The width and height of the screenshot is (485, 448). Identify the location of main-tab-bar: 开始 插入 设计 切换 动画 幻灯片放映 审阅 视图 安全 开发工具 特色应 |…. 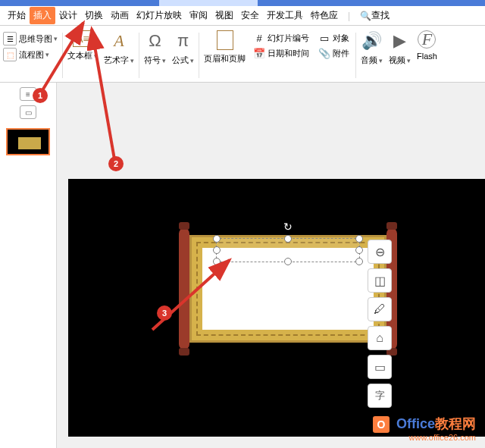
(242, 16).